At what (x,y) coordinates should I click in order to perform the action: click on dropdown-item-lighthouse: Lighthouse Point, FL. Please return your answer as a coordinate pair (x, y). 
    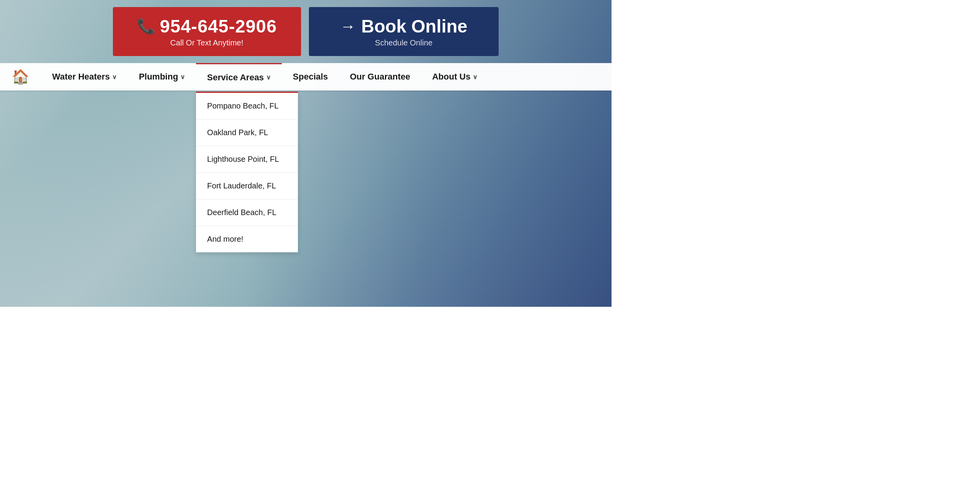
    Looking at the image, I should click on (247, 159).